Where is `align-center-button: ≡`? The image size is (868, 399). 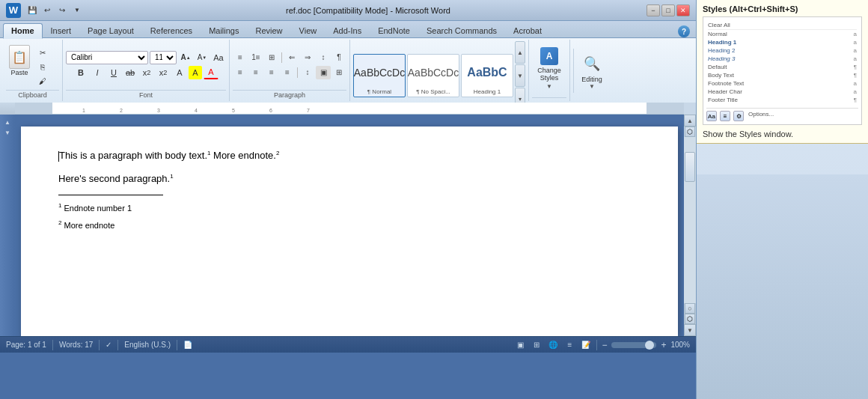
align-center-button: ≡ is located at coordinates (256, 73).